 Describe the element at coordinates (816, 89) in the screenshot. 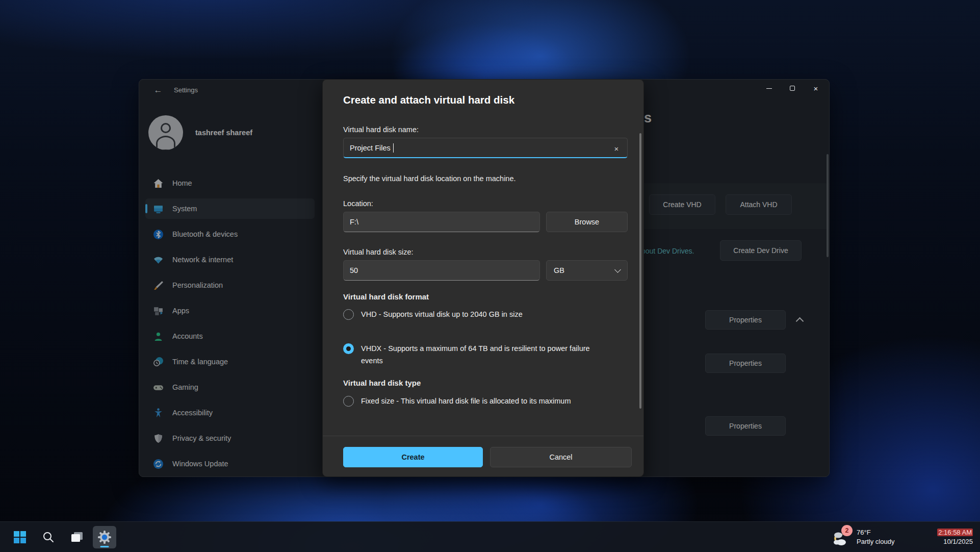

I see `close-icon: ×` at that location.